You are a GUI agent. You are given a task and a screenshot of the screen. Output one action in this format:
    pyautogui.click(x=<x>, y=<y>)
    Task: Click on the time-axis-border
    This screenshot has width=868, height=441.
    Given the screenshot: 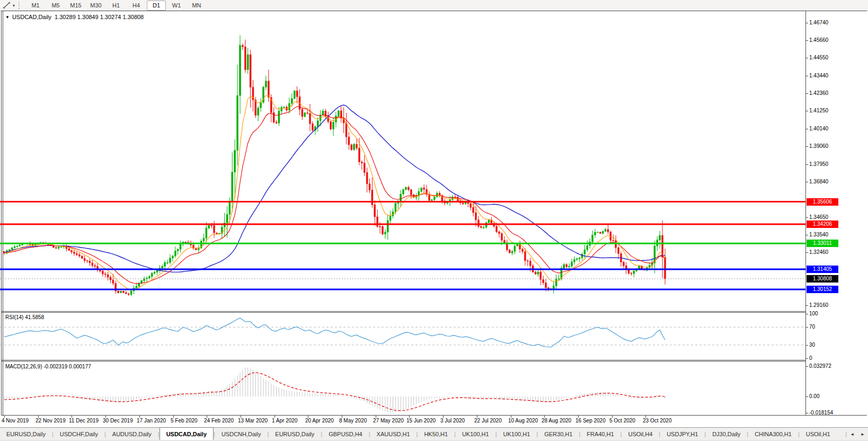 What is the action you would take?
    pyautogui.click(x=434, y=416)
    